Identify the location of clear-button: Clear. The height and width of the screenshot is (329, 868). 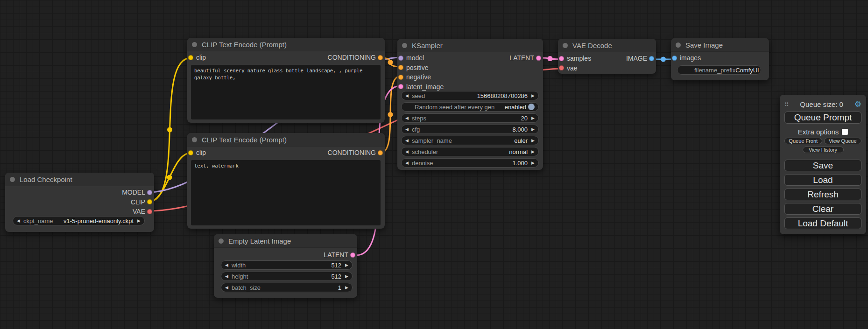
(823, 209).